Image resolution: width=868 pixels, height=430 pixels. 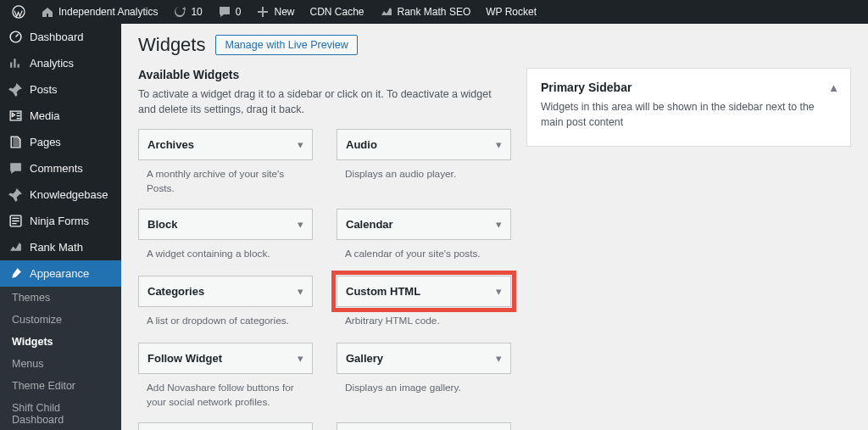 I want to click on wprocket-menu: WP Rocket, so click(x=511, y=12).